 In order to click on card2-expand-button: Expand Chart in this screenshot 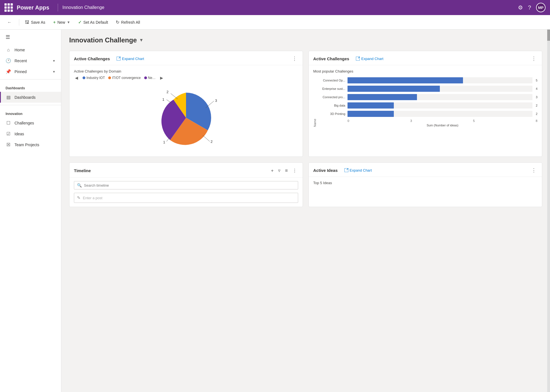, I will do `click(370, 59)`.